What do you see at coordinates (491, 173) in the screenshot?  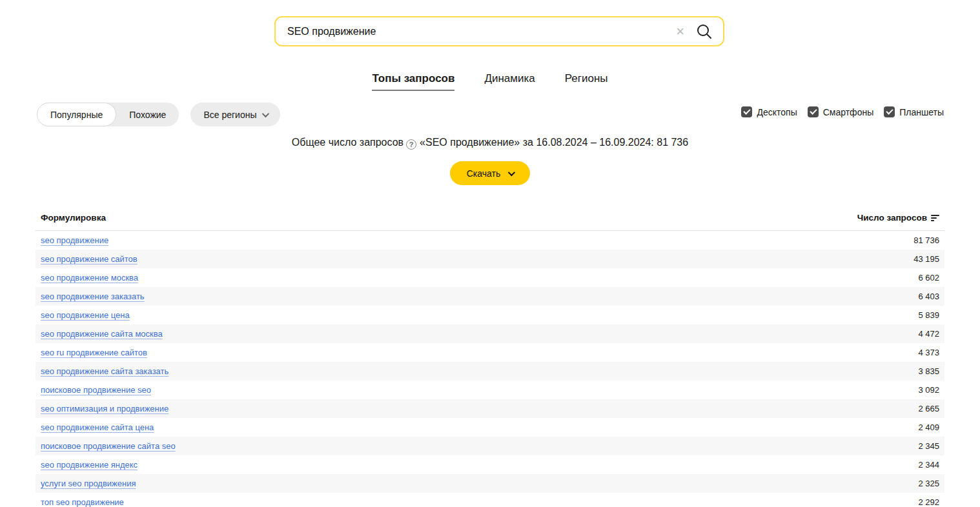 I see `download-button: Скачать` at bounding box center [491, 173].